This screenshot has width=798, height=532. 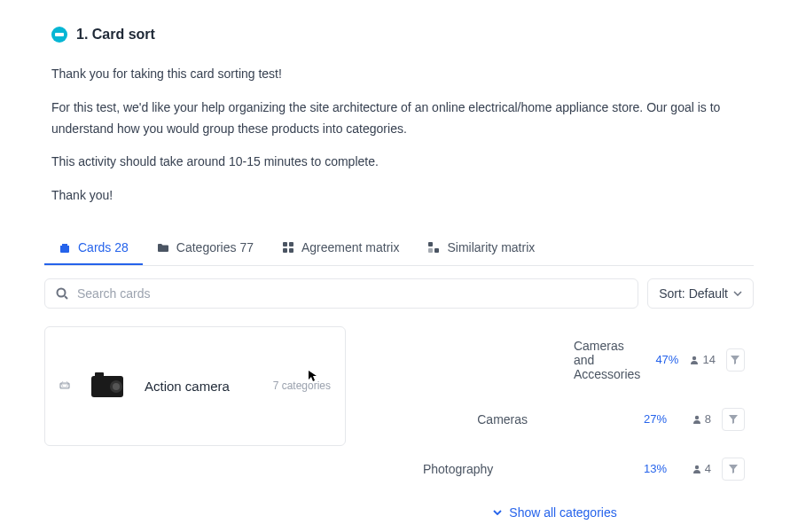 What do you see at coordinates (700, 360) in the screenshot?
I see `category-users: 14` at bounding box center [700, 360].